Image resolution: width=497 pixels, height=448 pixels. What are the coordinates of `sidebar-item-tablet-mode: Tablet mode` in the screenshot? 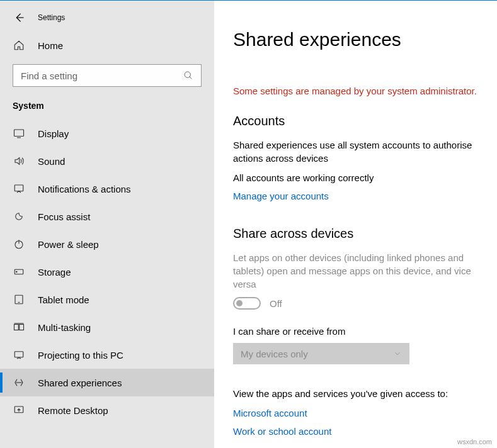 It's located at (107, 300).